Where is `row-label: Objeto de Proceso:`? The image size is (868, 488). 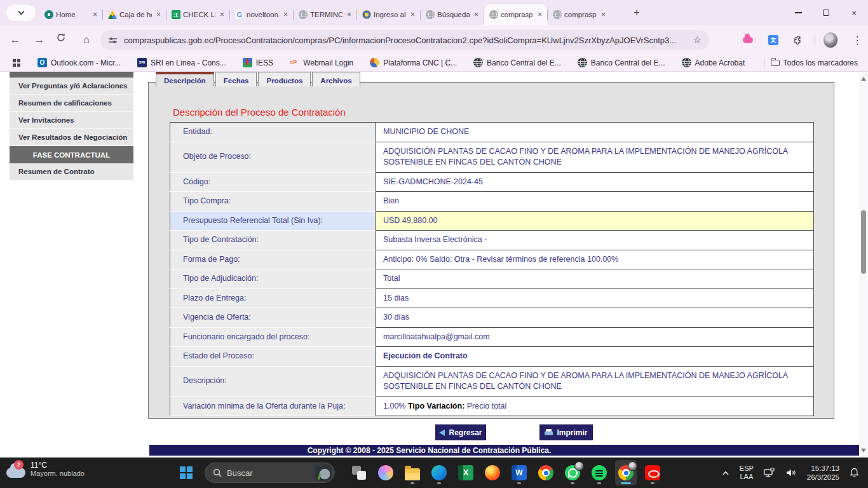
row-label: Objeto de Proceso: is located at coordinates (273, 157).